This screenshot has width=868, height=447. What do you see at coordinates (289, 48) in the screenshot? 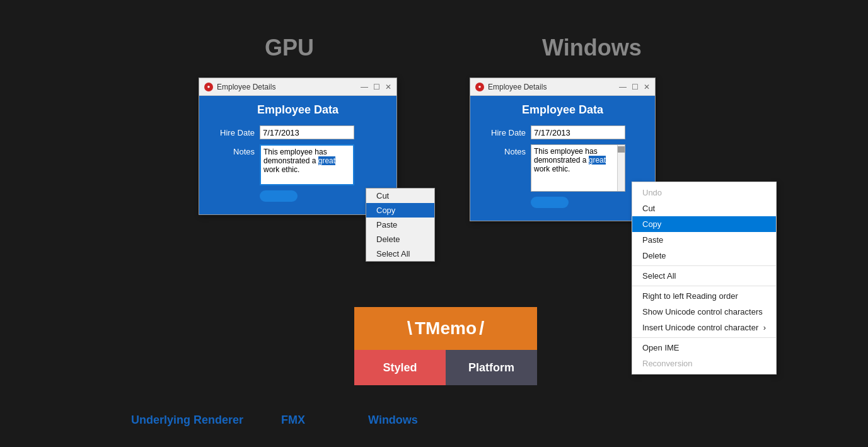
I see `gpu-label: GPU` at bounding box center [289, 48].